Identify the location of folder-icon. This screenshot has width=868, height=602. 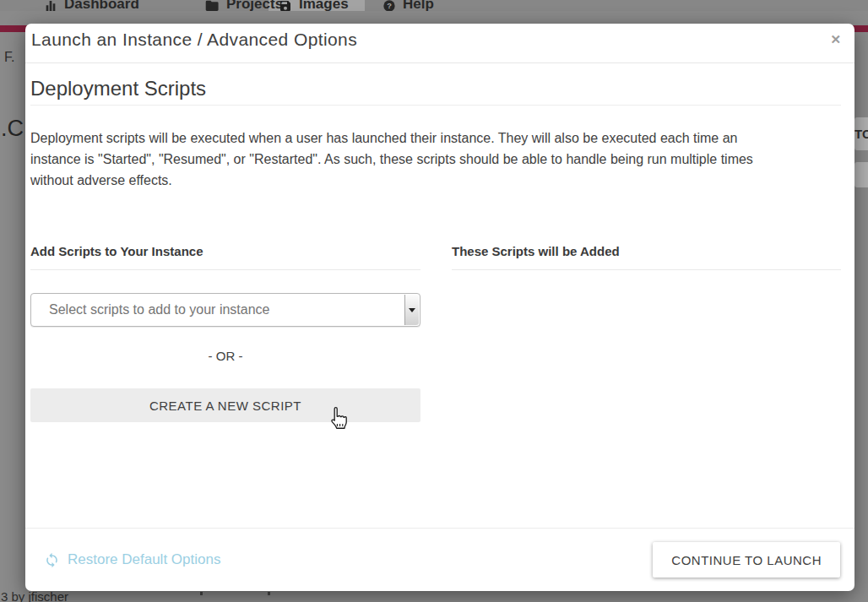
(213, 5).